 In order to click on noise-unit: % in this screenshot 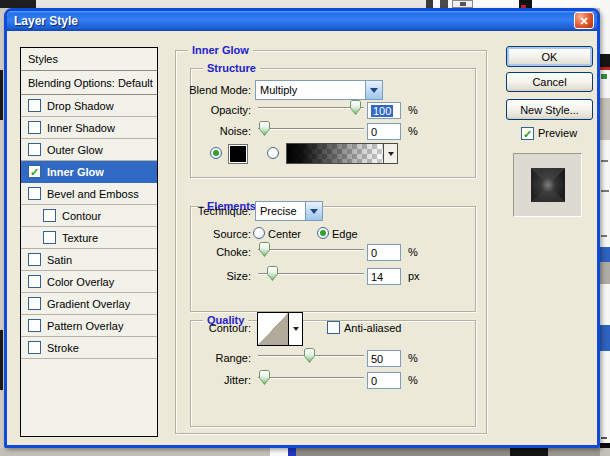, I will do `click(413, 131)`.